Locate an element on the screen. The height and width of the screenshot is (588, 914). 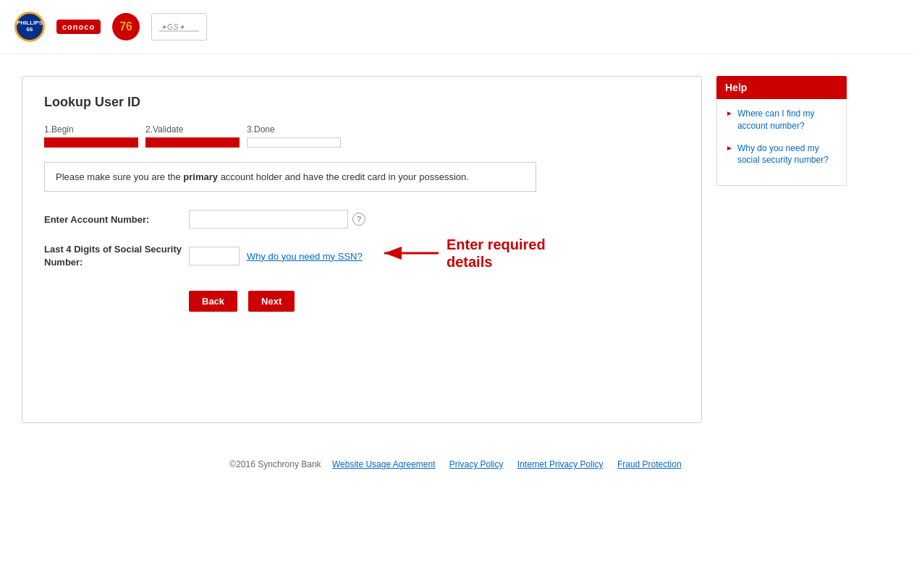
76-logo: 76 is located at coordinates (126, 27).